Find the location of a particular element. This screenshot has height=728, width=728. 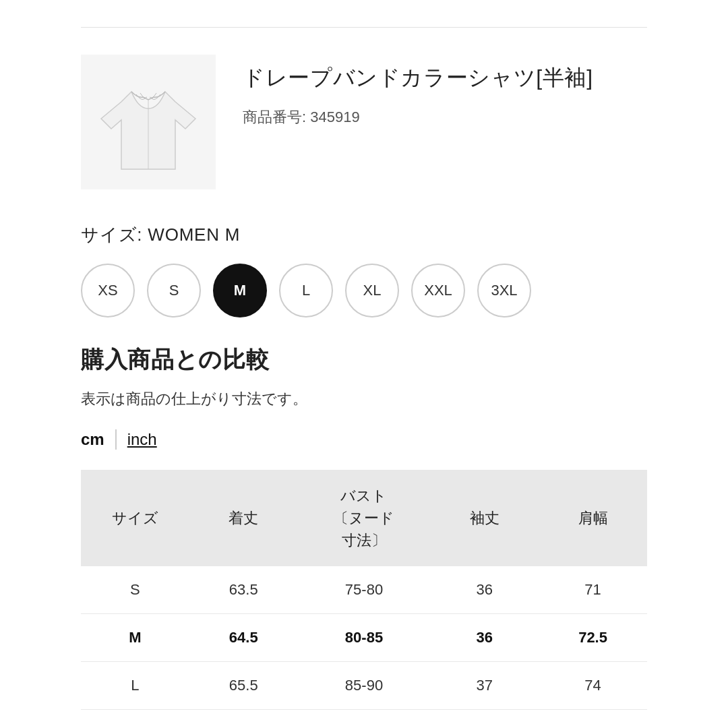

cell-length-s: 63.5 is located at coordinates (244, 590).